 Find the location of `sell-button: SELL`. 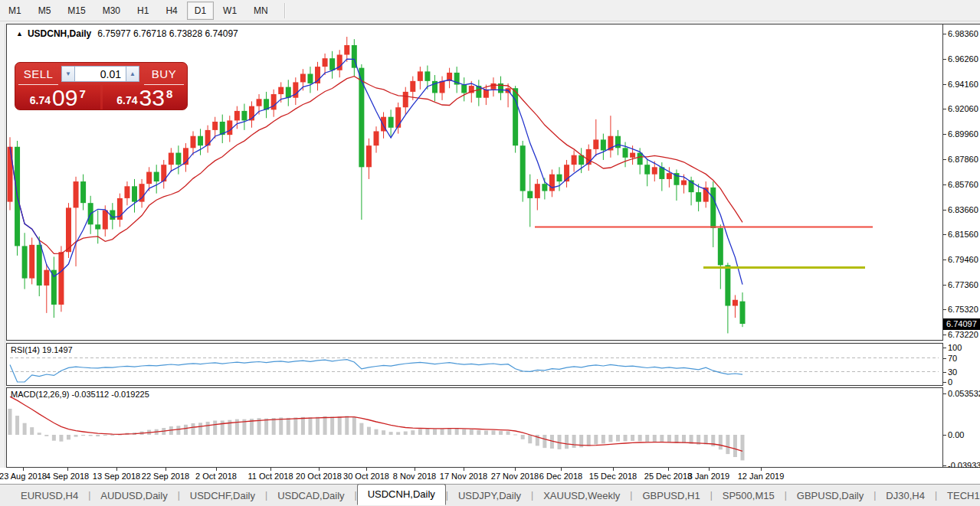

sell-button: SELL is located at coordinates (38, 73).